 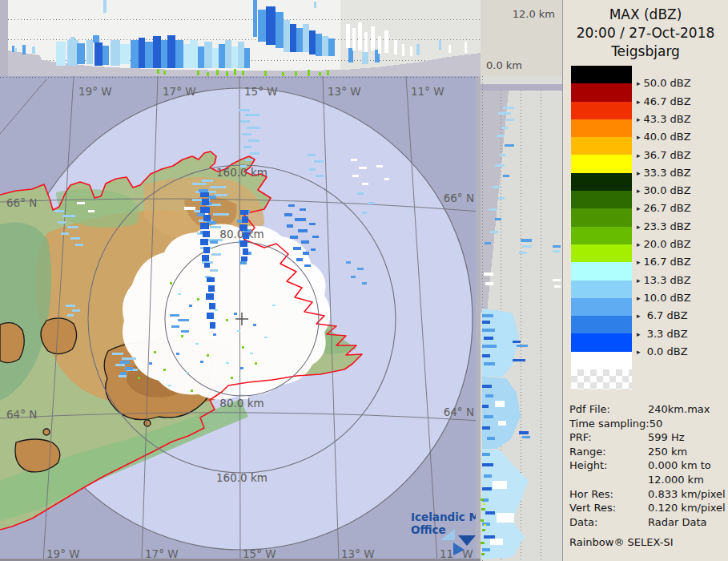 What do you see at coordinates (664, 226) in the screenshot?
I see `dbz-scale-label: ▸23.3 dBZ` at bounding box center [664, 226].